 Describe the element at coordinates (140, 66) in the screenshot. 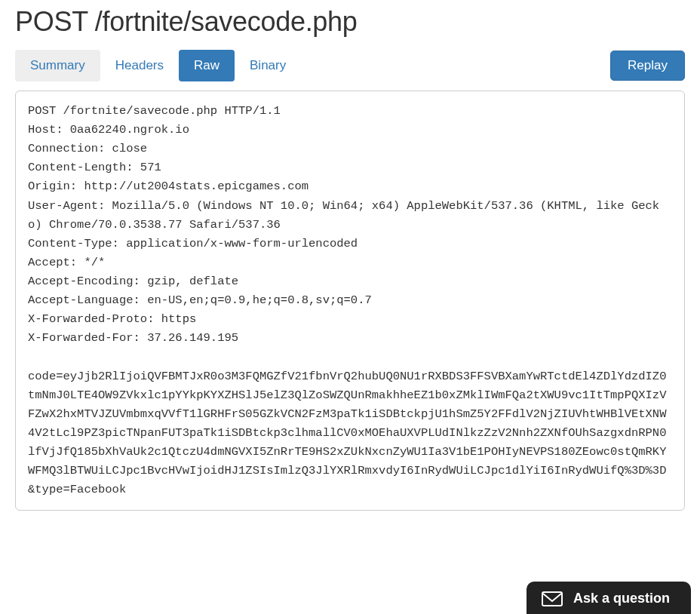

I see `tab-headers: Headers` at that location.